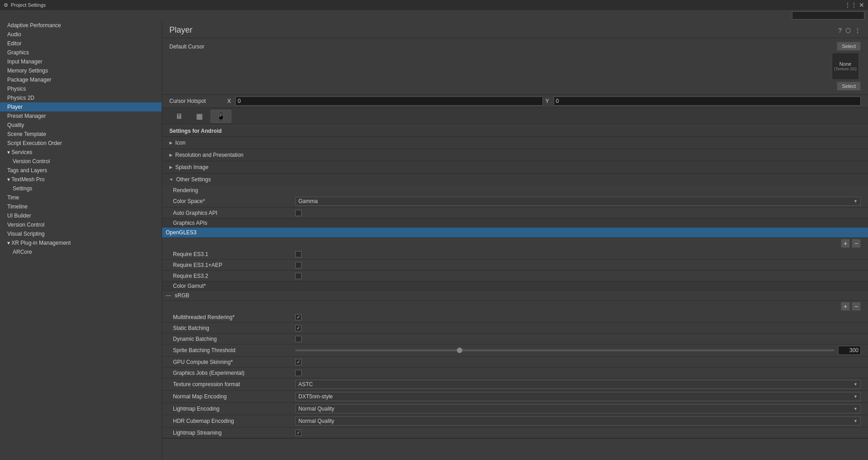  What do you see at coordinates (298, 373) in the screenshot?
I see `graphics-jobs-checkbox` at bounding box center [298, 373].